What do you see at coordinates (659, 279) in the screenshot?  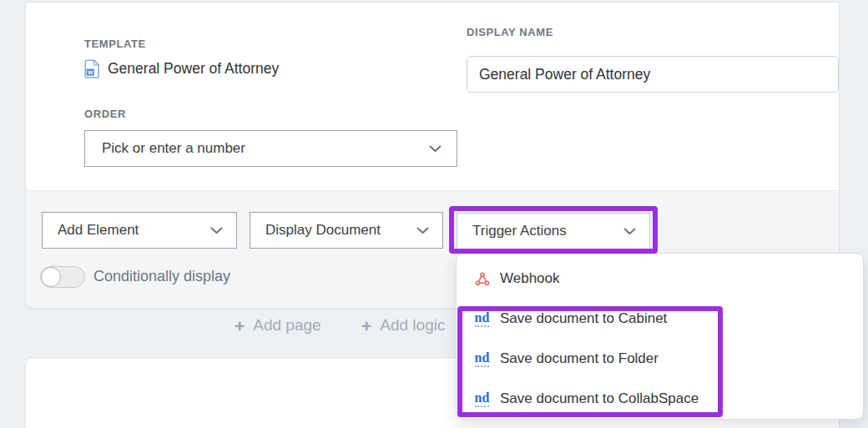 I see `menu-item-webhook: Webhook` at bounding box center [659, 279].